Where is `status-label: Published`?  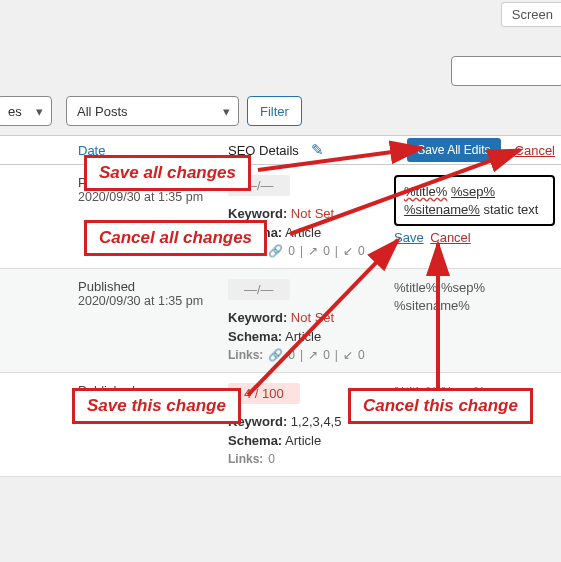 status-label: Published is located at coordinates (153, 286).